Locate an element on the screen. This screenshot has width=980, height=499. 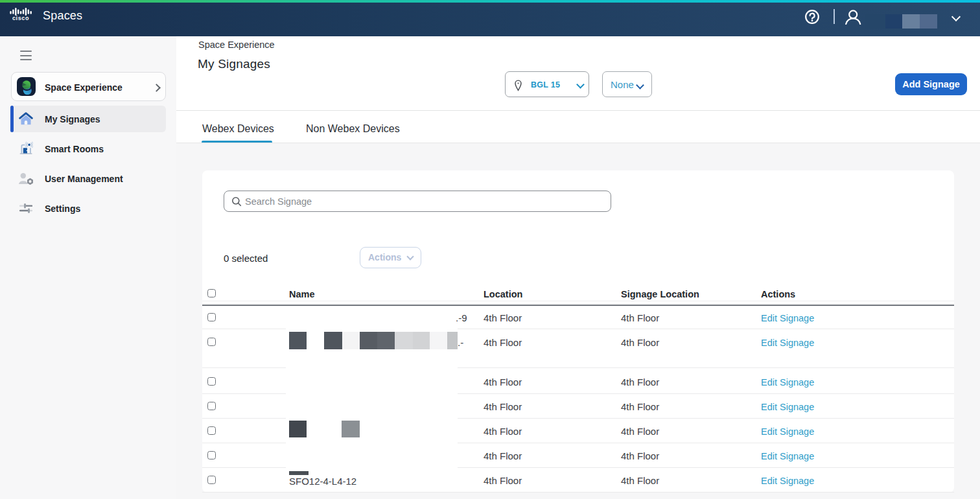
svg-text: cisco is located at coordinates (21, 18).